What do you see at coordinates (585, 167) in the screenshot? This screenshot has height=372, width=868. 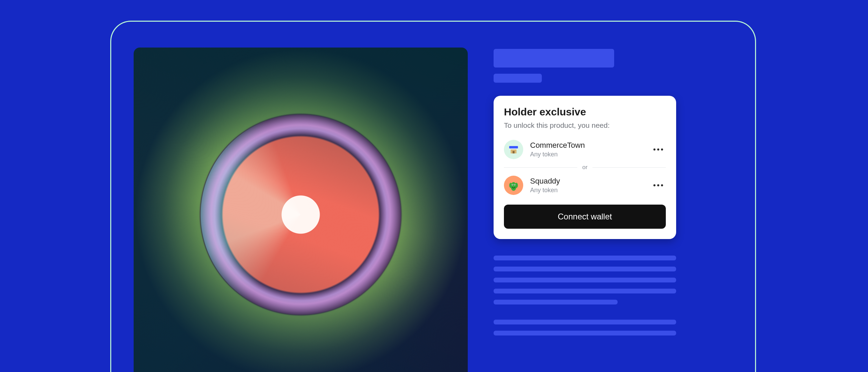 I see `or-divider: or` at bounding box center [585, 167].